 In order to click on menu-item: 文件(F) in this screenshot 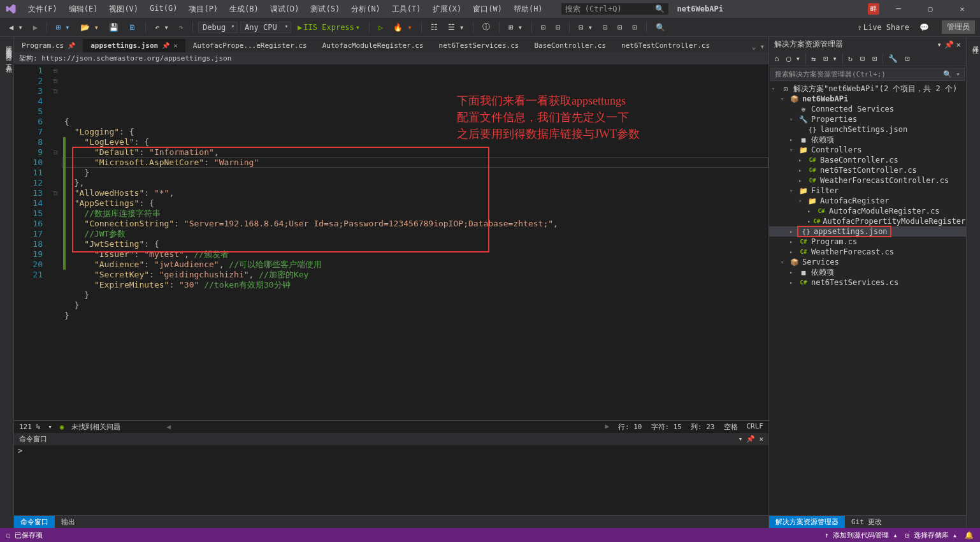, I will do `click(43, 9)`.